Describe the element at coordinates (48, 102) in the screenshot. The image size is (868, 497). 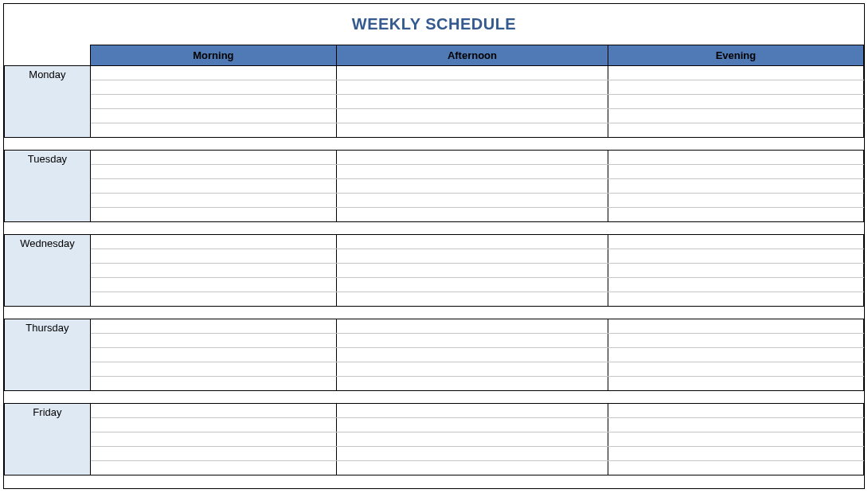
I see `day-label-monday: Monday` at that location.